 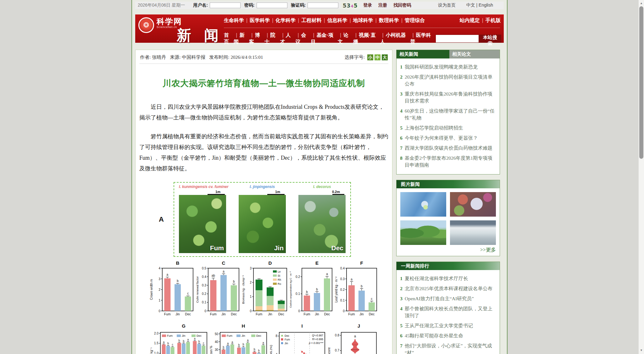 What do you see at coordinates (447, 299) in the screenshot?
I see `weekly-ranking-item-3: 3OpenAI致力打造自主“AI研究员”` at bounding box center [447, 299].